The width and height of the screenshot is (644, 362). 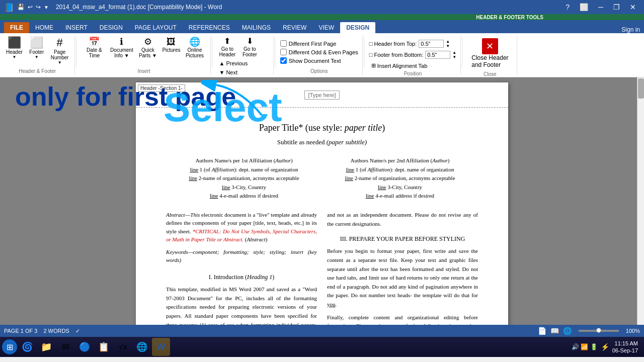 What do you see at coordinates (244, 178) in the screenshot?
I see `author1-block: Authors Name/s per 1st Affiliation (Auth…` at bounding box center [244, 178].